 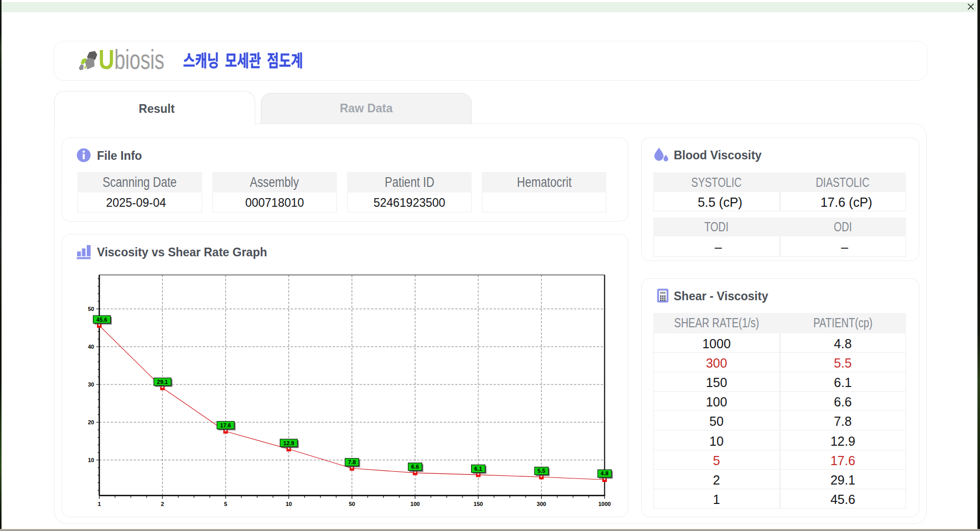 What do you see at coordinates (91, 422) in the screenshot?
I see `svg-text: 20` at bounding box center [91, 422].